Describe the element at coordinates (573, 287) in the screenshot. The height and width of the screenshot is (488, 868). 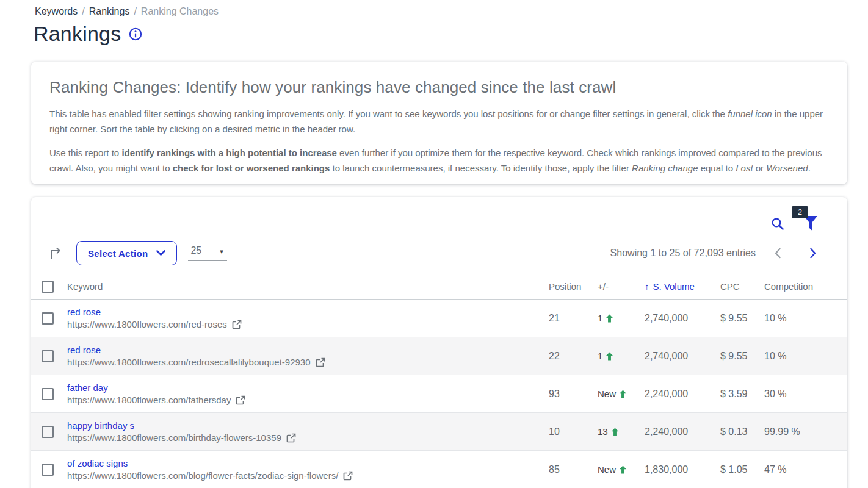
I see `header-position: Position` at that location.